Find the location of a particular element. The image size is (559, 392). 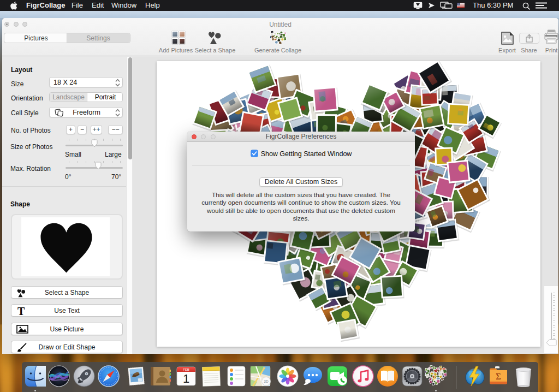

svg-text: FEB is located at coordinates (186, 370).